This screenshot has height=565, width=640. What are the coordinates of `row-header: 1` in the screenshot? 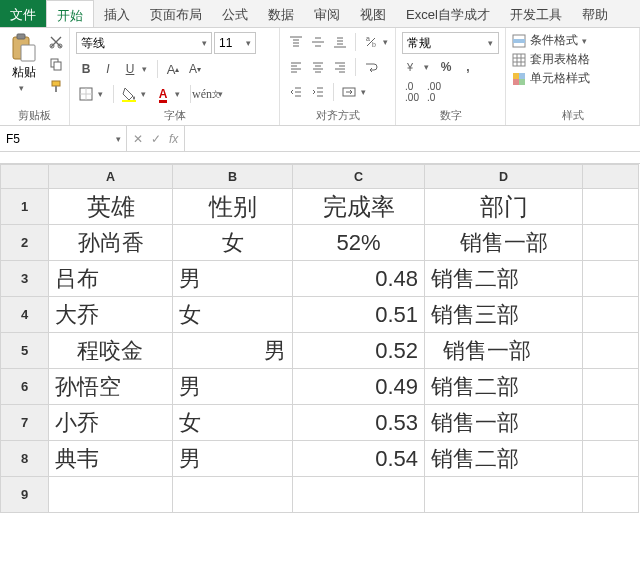 It's located at (25, 207).